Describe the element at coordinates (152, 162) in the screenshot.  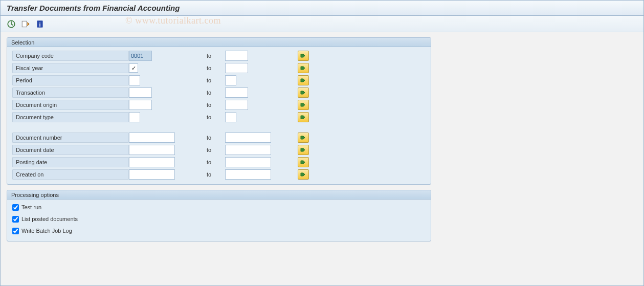
I see `posting-date-from-input` at that location.